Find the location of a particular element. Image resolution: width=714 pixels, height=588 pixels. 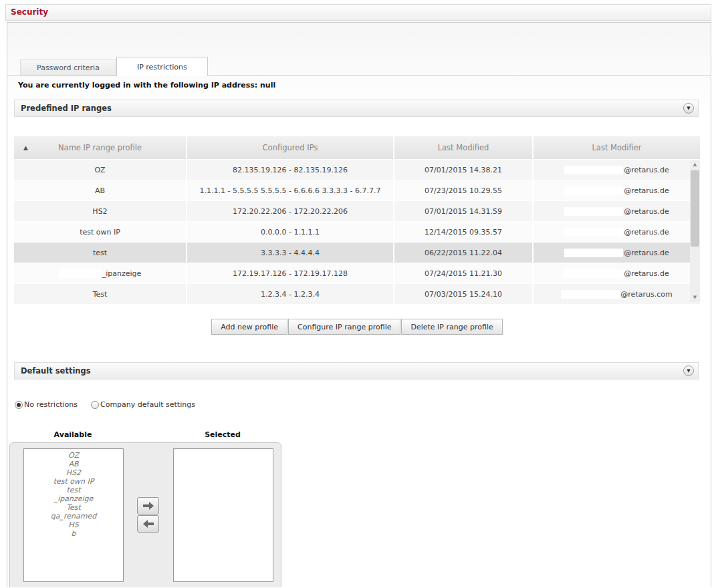

cell-last-modified: 07/01/2015 14.31.59 is located at coordinates (463, 211).